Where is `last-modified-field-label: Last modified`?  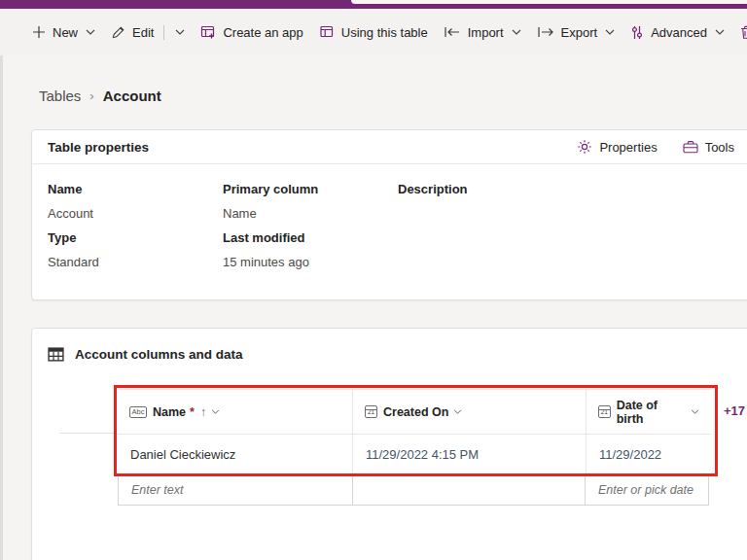 last-modified-field-label: Last modified is located at coordinates (310, 237).